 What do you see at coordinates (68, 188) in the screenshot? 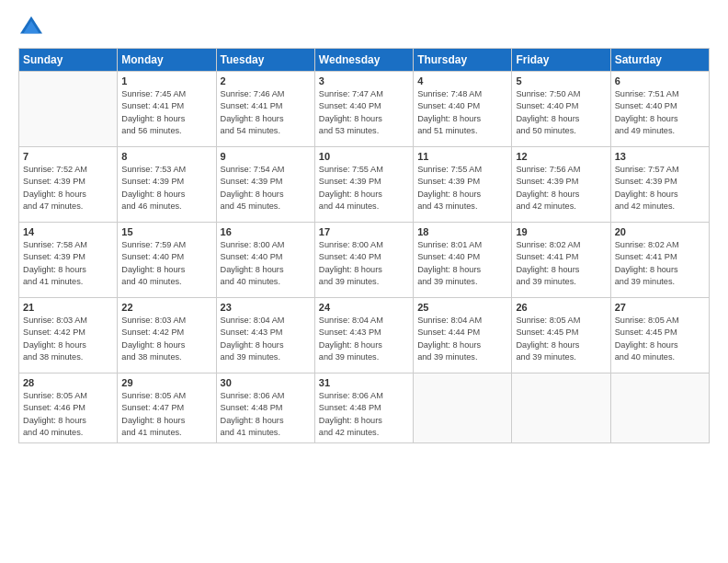
I see `day-info: Sunrise: 7:52 AM Sunset: 4:39 PM Dayligh…` at bounding box center [68, 188].